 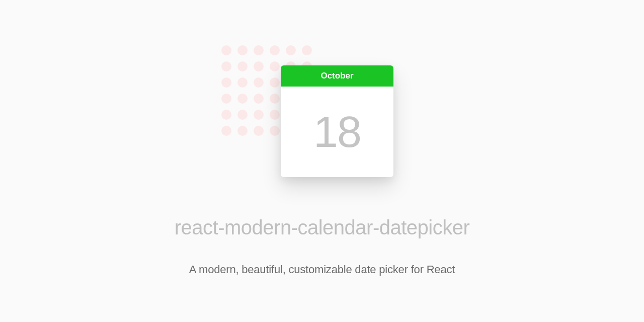 I want to click on page-subtitle: A modern, beautiful, customizable date p…, so click(x=322, y=270).